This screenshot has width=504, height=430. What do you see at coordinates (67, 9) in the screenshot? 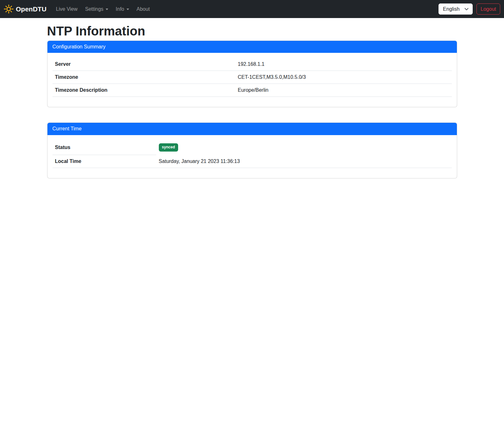
I see `nav-live-view-label: Live View` at bounding box center [67, 9].